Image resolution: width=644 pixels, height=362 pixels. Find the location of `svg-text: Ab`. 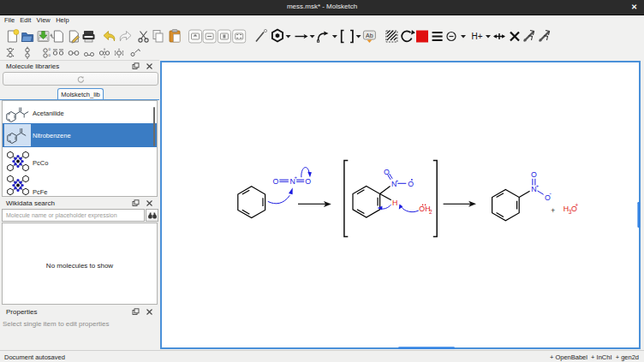

svg-text: Ab is located at coordinates (370, 36).